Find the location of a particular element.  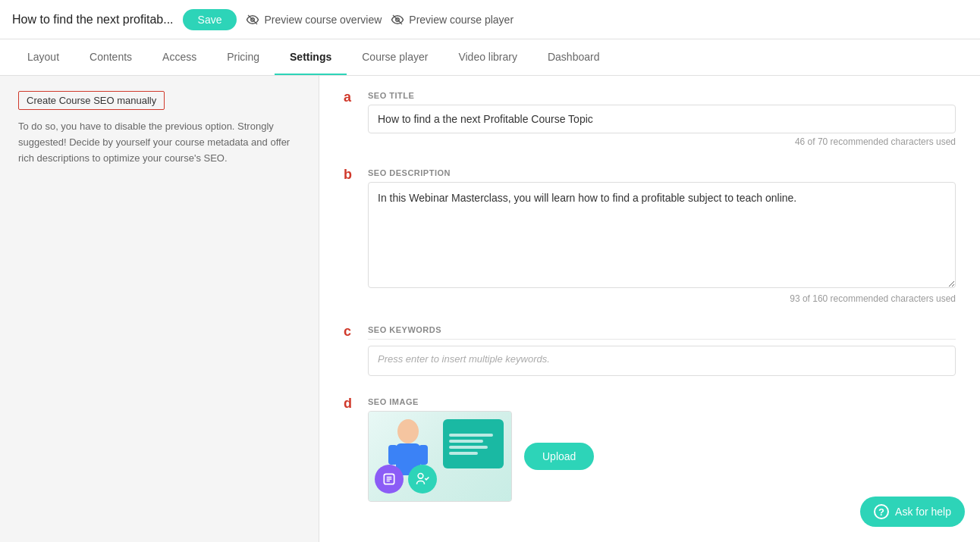

app-header: How to find the next profitab... Save Pr… is located at coordinates (490, 20).